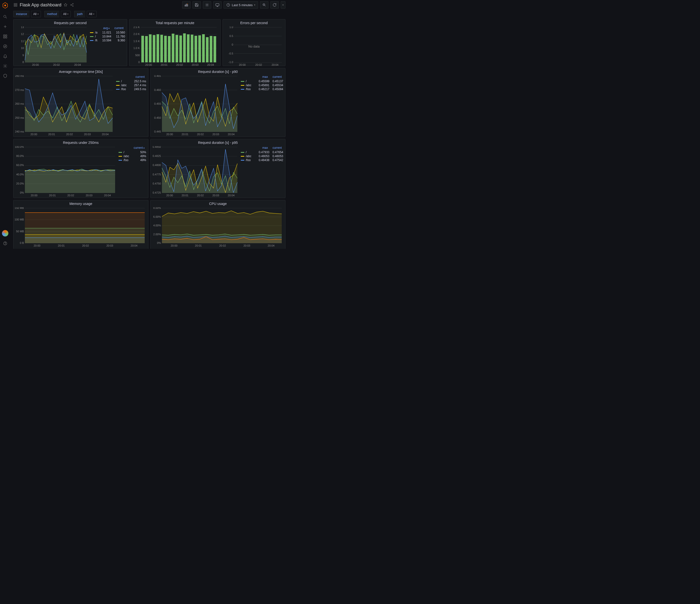 This screenshot has height=604, width=700. I want to click on var-method-value: All, so click(66, 14).